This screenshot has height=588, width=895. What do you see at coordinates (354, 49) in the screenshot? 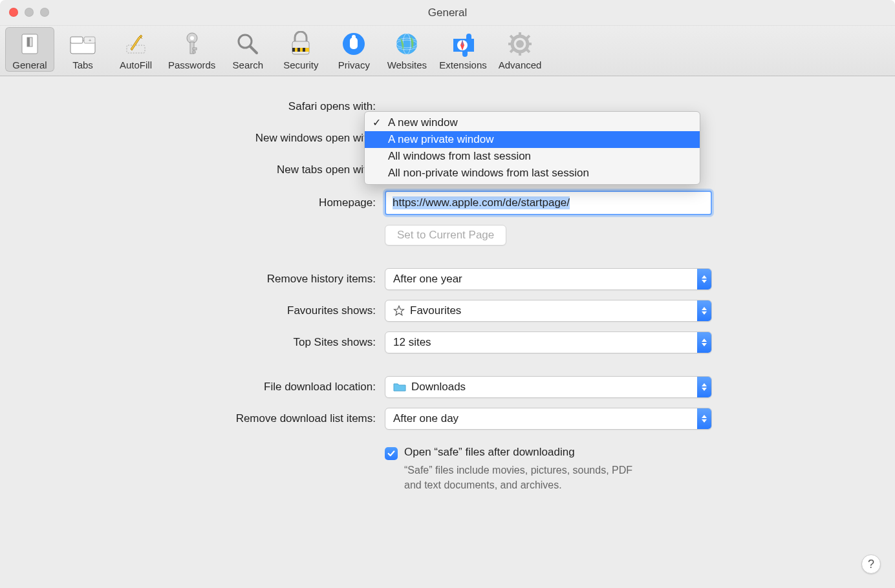
I see `tab-privacy: Privacy` at bounding box center [354, 49].